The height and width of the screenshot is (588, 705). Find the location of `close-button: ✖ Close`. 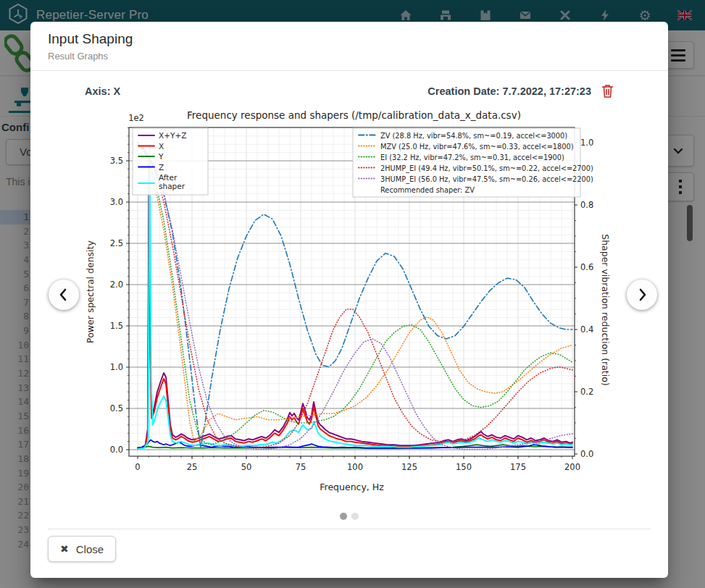

close-button: ✖ Close is located at coordinates (82, 549).